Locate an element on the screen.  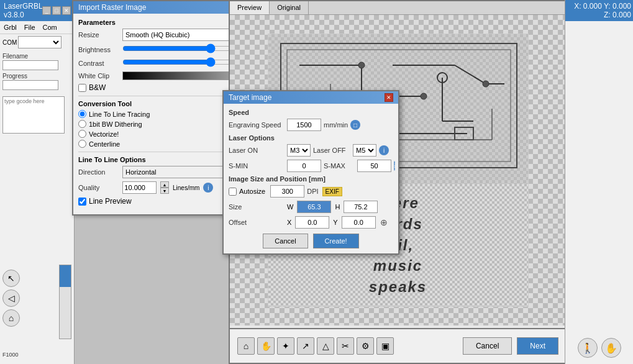
white-clip-label: White Clip is located at coordinates (98, 76).